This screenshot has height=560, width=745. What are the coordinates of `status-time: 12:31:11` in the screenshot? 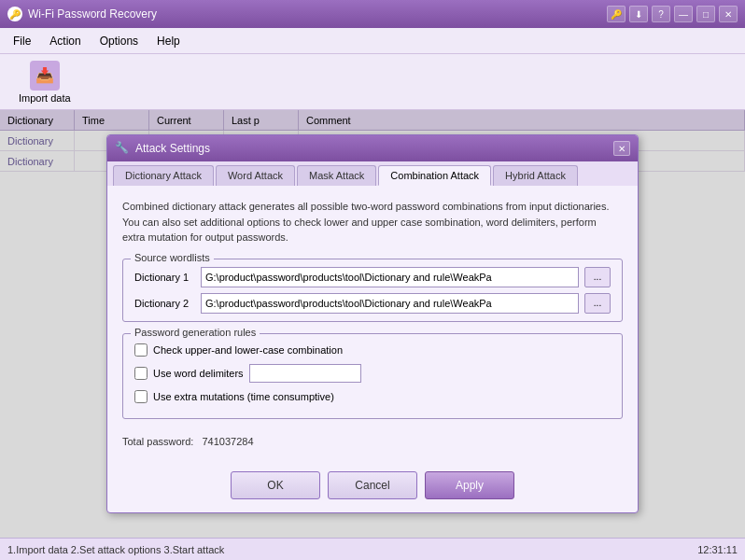 It's located at (717, 550).